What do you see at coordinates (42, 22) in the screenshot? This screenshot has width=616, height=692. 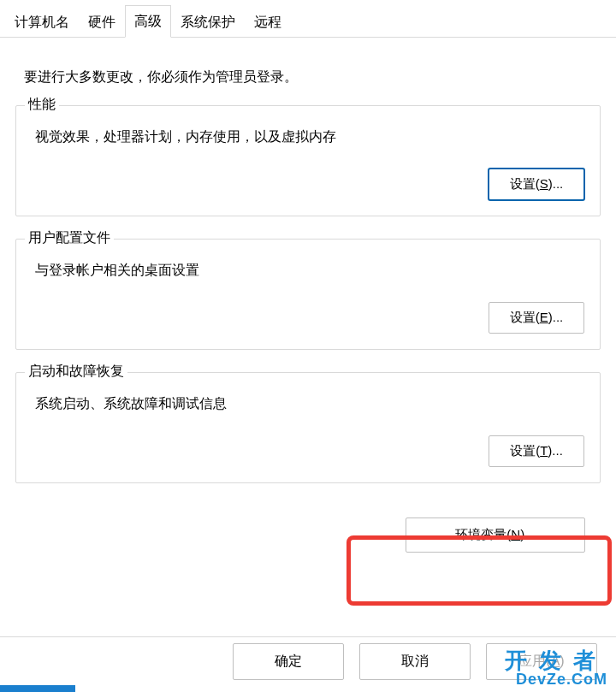 I see `tab-computer-name: 计算机名` at bounding box center [42, 22].